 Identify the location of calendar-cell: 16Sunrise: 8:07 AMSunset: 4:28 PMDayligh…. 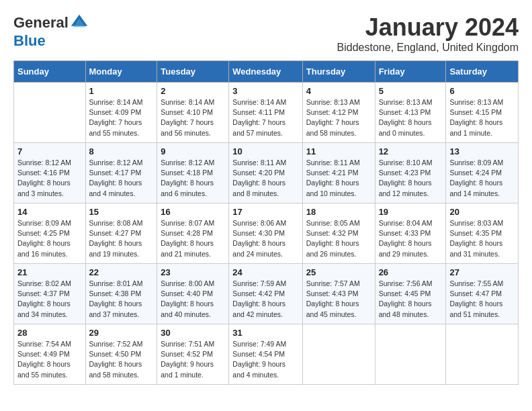
(193, 234).